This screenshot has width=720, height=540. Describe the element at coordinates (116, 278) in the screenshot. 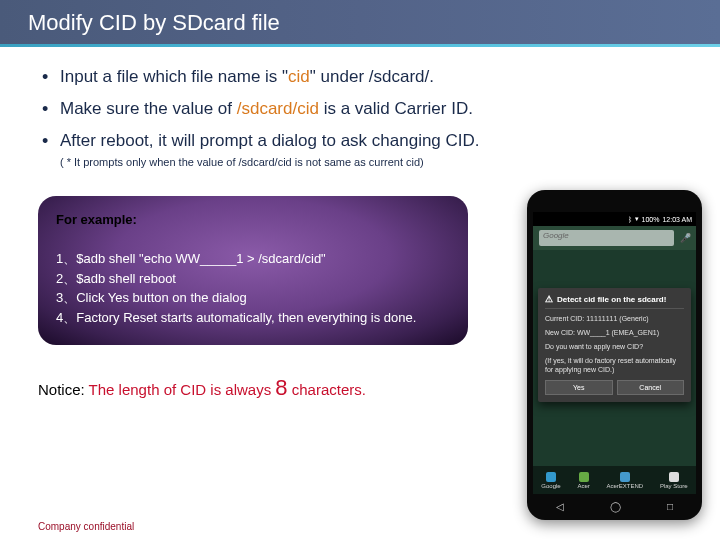

I see `example-line-2: 2、$adb shell reboot` at that location.